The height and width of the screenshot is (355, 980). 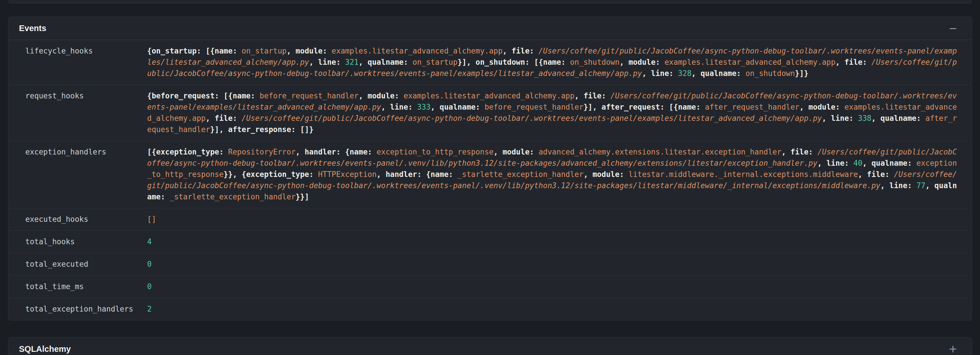 I want to click on row-label: total_time_ms, so click(x=78, y=286).